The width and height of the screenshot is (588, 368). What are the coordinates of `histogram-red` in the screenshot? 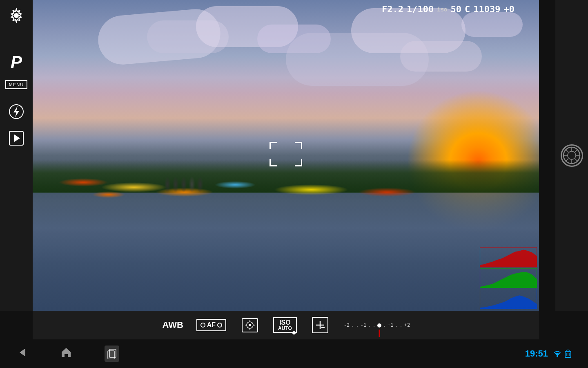 It's located at (508, 258).